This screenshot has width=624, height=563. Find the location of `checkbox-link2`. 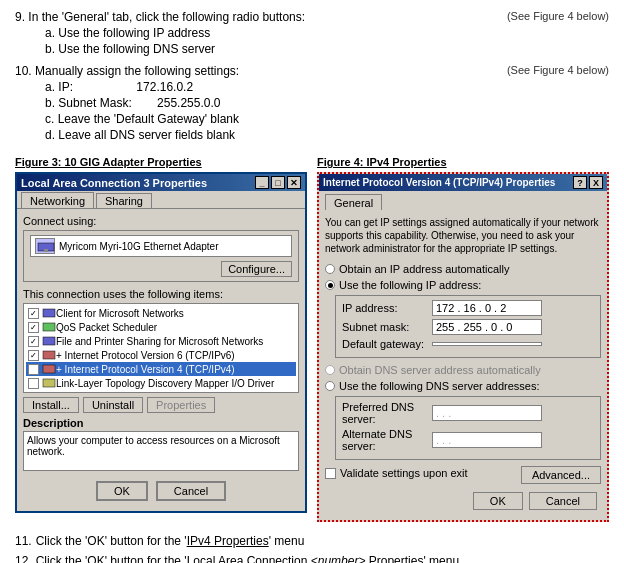

checkbox-link2 is located at coordinates (34, 393).